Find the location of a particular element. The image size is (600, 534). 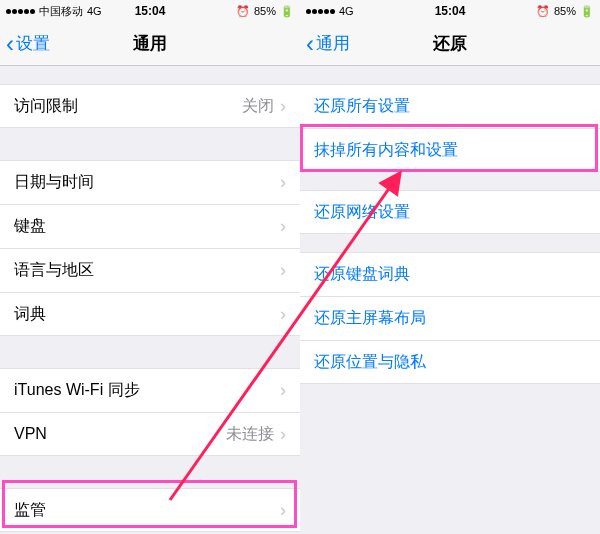

navbar: ‹ 设置 通用 is located at coordinates (150, 44).